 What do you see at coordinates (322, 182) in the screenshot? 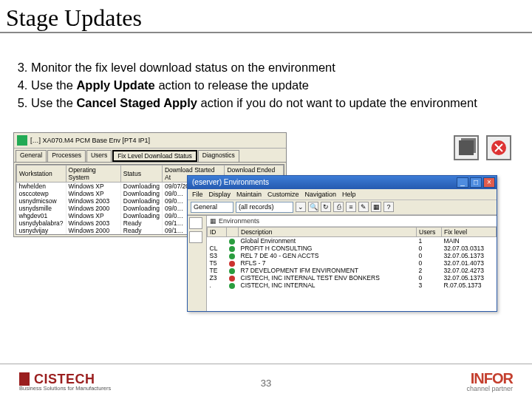
I see `win2-title: (eserver) Environments` at bounding box center [322, 182].